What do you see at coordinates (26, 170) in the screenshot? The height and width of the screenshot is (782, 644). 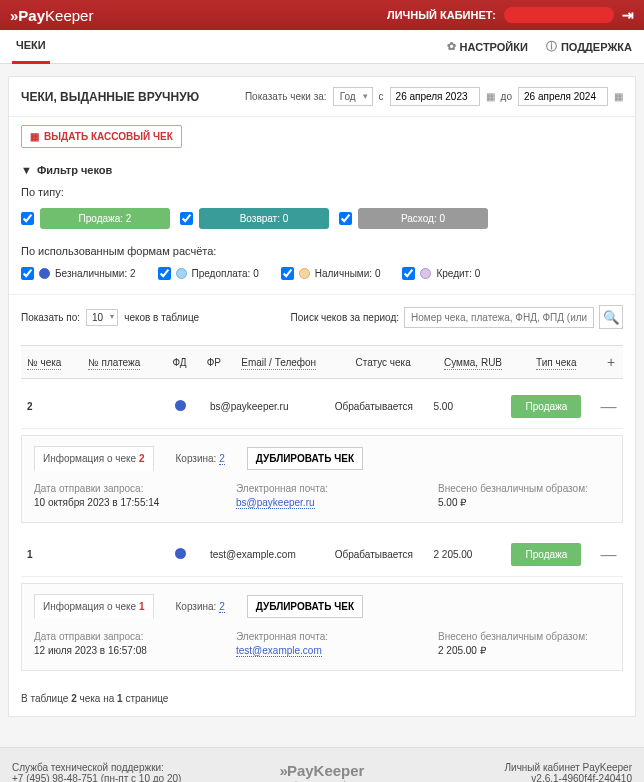 I see `filter-icon: ▼` at bounding box center [26, 170].